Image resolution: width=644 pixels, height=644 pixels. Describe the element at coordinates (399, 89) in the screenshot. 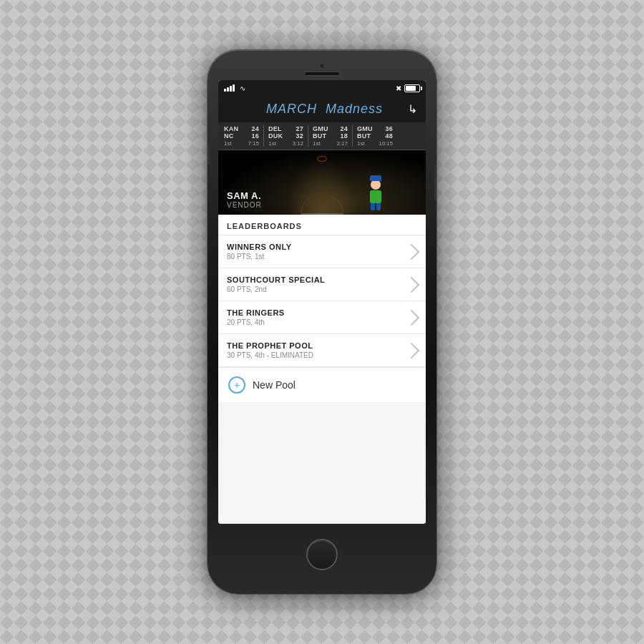

I see `bluetooth-icon: ✖` at that location.